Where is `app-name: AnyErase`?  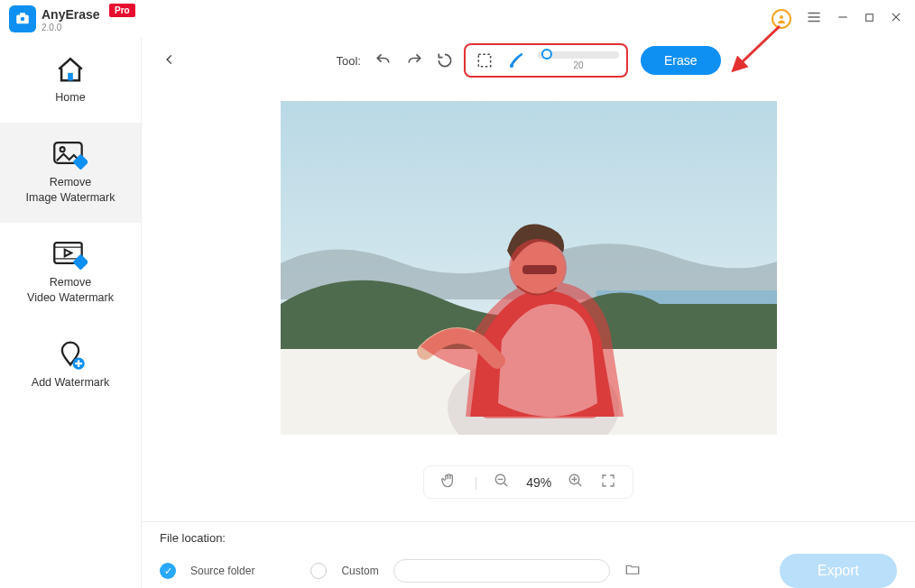
app-name: AnyErase is located at coordinates (70, 14).